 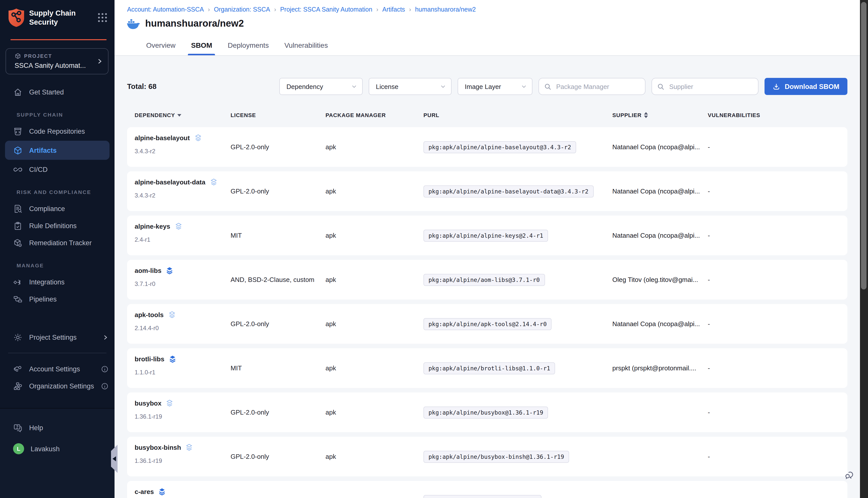 What do you see at coordinates (45, 449) in the screenshot?
I see `user-name: Lavakush` at bounding box center [45, 449].